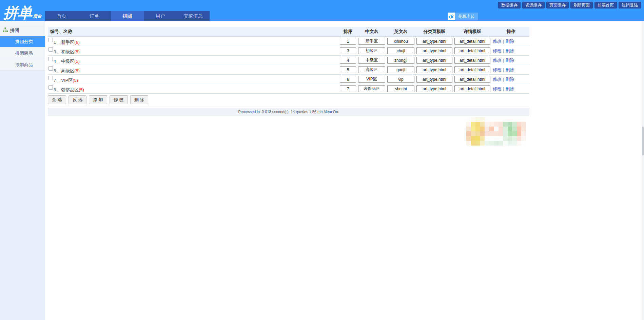 This screenshot has height=320, width=644. What do you see at coordinates (22, 42) in the screenshot?
I see `sidebar-item-group-category: 拼团分类` at bounding box center [22, 42].